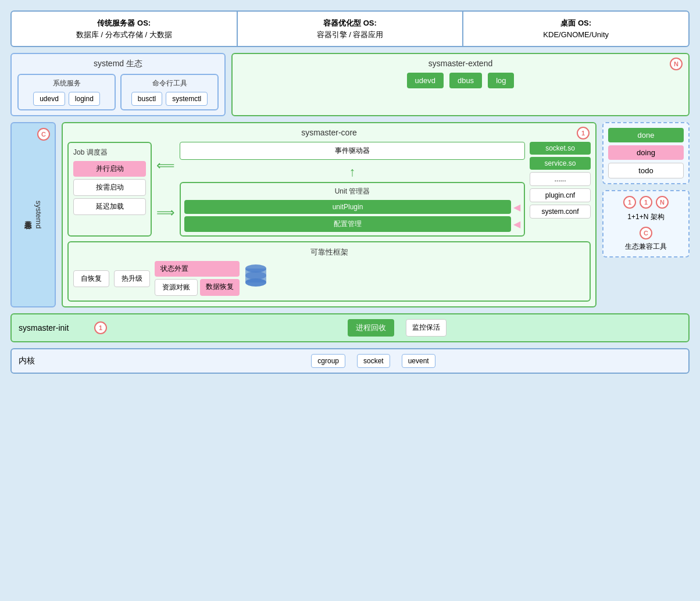 Image resolution: width=700 pixels, height=601 pixels. What do you see at coordinates (33, 214) in the screenshot?
I see `compat-tool-text: systemd生态兼容工具` at bounding box center [33, 214].